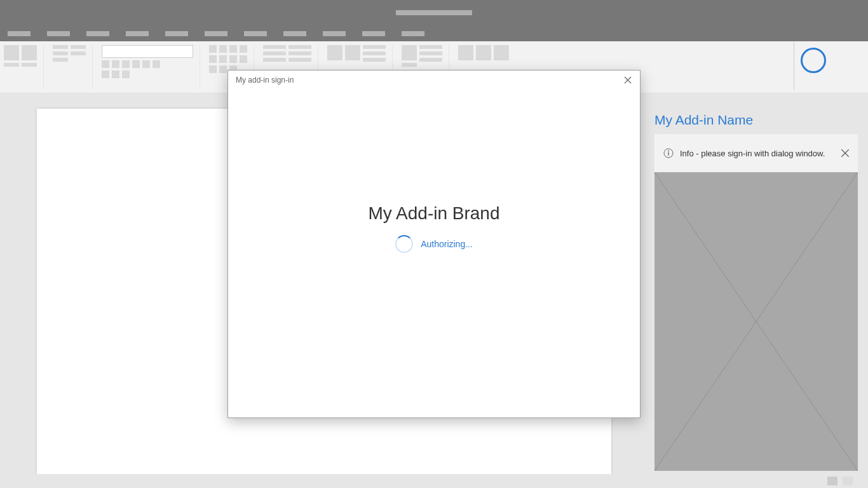  What do you see at coordinates (845, 153) in the screenshot?
I see `info-close-button` at bounding box center [845, 153].